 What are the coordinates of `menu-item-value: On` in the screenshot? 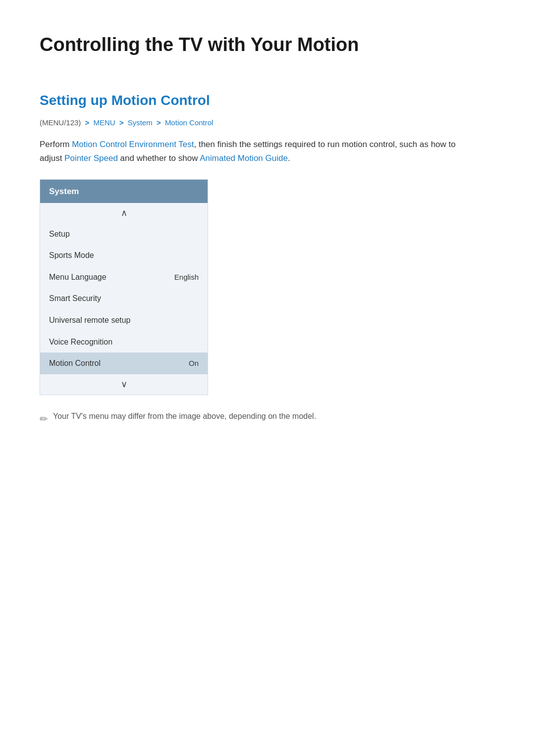 It's located at (194, 363).